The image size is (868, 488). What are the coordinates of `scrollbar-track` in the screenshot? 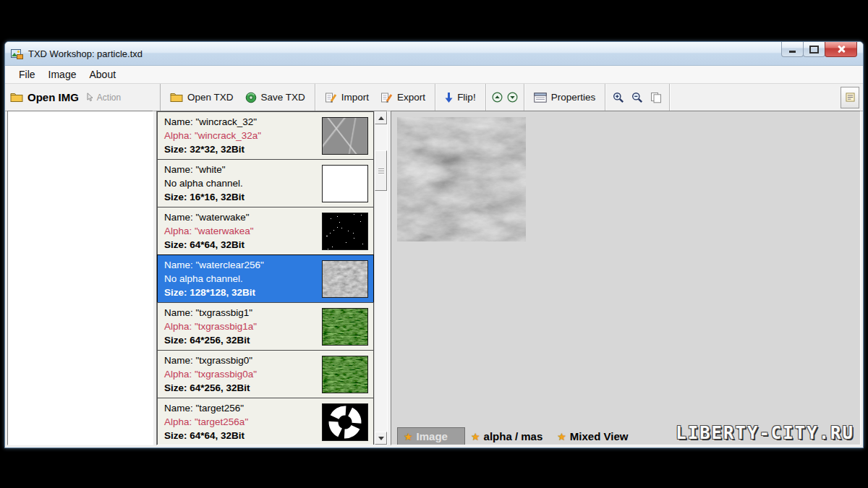 It's located at (380, 278).